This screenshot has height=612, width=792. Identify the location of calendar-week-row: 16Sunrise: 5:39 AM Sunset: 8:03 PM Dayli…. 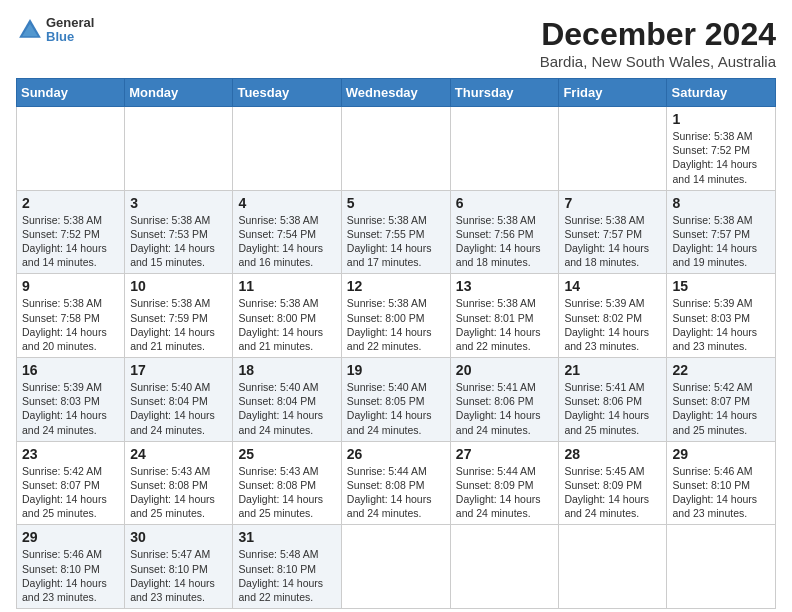
(396, 400).